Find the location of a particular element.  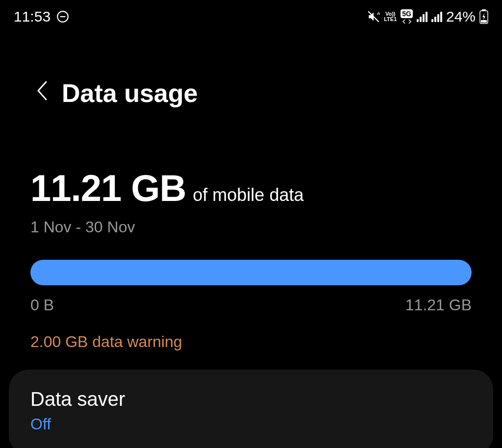

volte-icon: Vo)) LTE1 is located at coordinates (390, 17).